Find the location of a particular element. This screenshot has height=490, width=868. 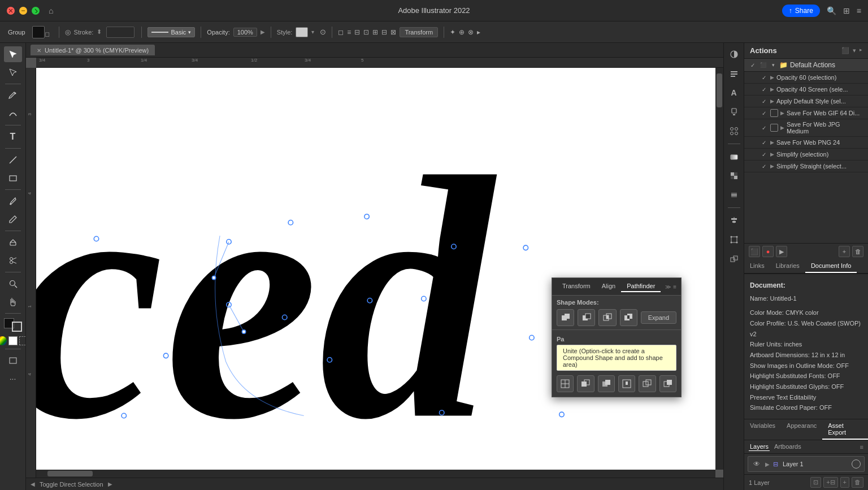

text-panel-icon: A is located at coordinates (734, 93).